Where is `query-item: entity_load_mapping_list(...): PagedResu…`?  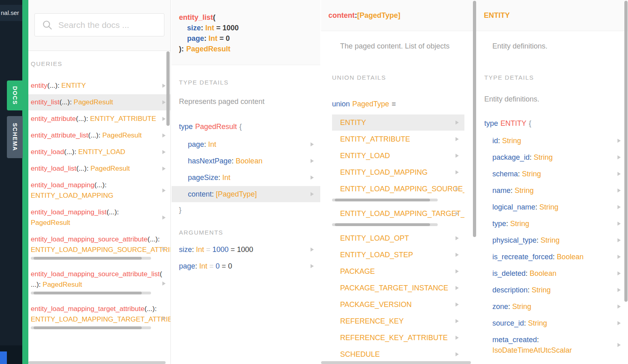
query-item: entity_load_mapping_list(...): PagedResu… is located at coordinates (100, 218).